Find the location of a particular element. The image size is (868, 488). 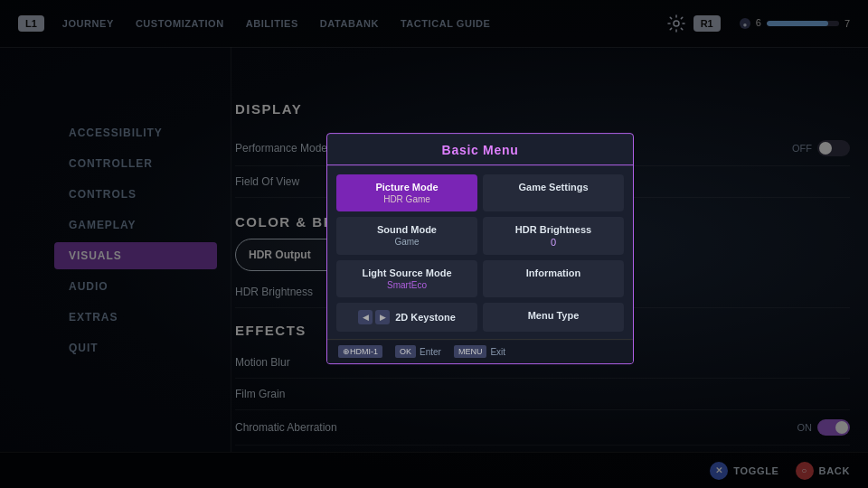

enter-label: Enter is located at coordinates (430, 352).